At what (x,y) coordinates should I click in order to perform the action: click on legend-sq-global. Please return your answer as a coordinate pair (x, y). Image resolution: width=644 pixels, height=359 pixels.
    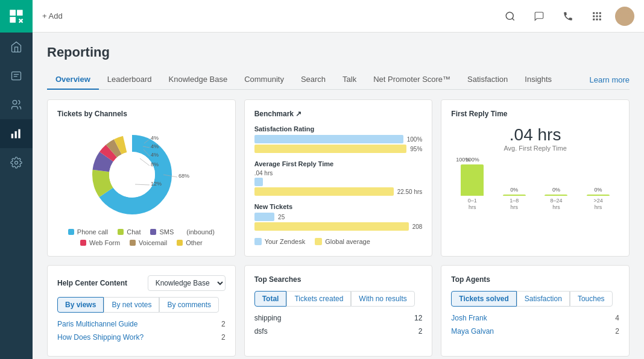
    Looking at the image, I should click on (318, 242).